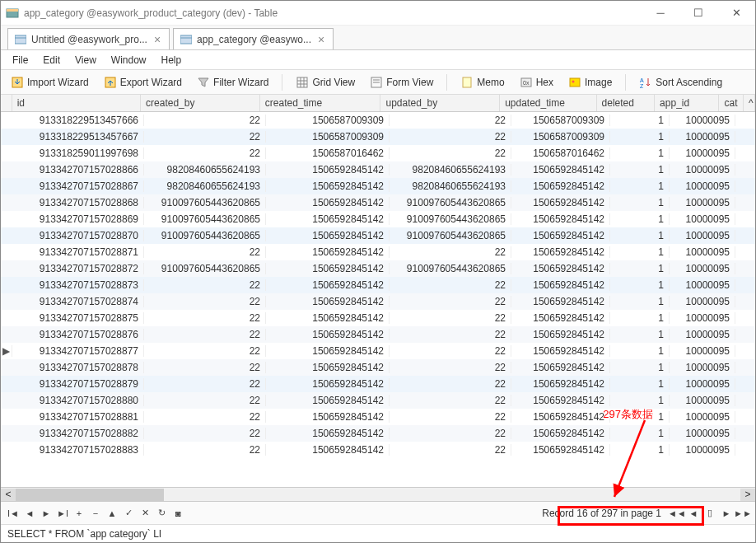 The width and height of the screenshot is (756, 543). Describe the element at coordinates (378, 120) in the screenshot. I see `table-row: 9133182295134576662215065870093092215065…` at that location.